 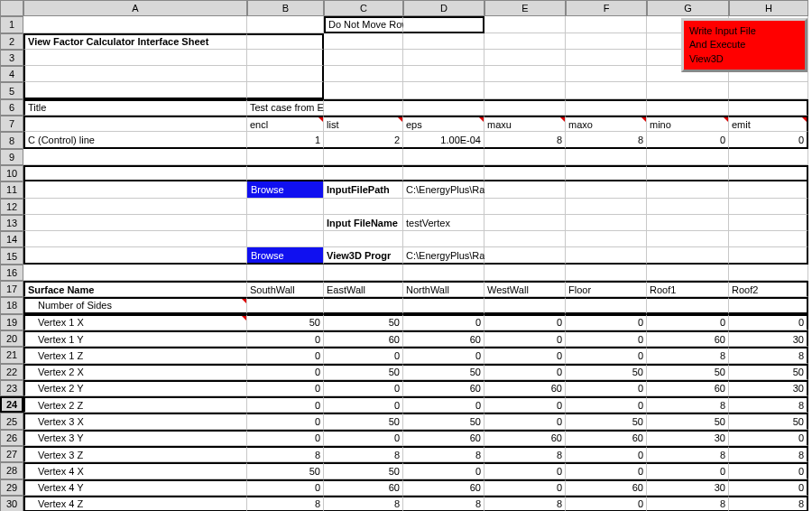 I want to click on eps-value: 1.00E-04, so click(x=444, y=140).